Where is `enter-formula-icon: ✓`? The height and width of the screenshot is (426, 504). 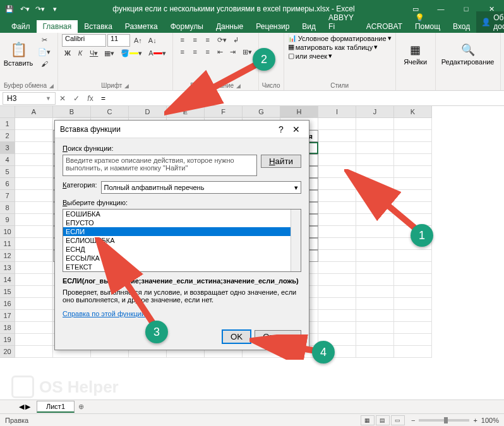 enter-formula-icon: ✓ is located at coordinates (76, 98).